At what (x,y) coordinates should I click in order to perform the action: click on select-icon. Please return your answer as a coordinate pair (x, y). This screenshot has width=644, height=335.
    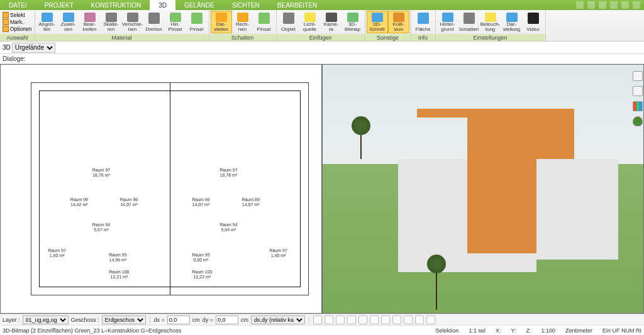
    Looking at the image, I should click on (6, 15).